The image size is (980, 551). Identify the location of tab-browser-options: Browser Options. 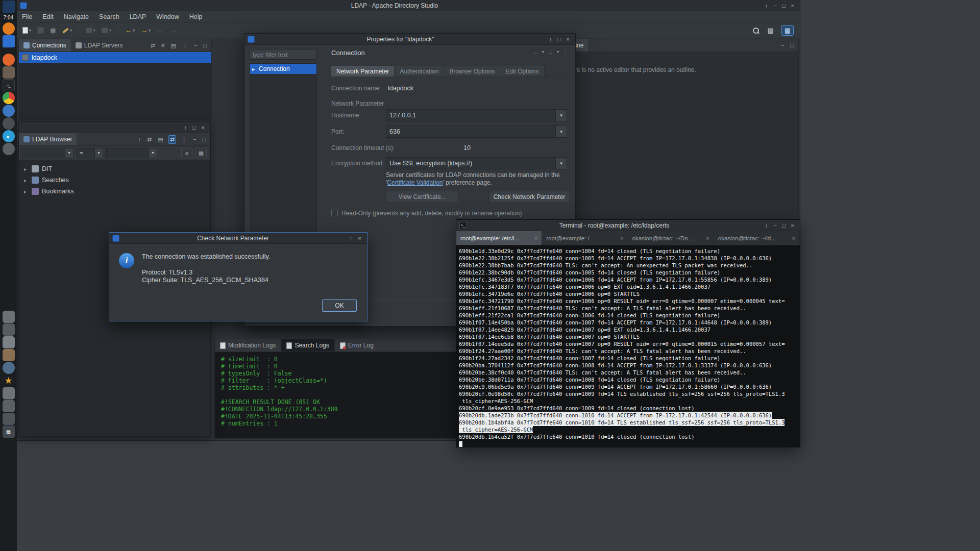
(472, 71).